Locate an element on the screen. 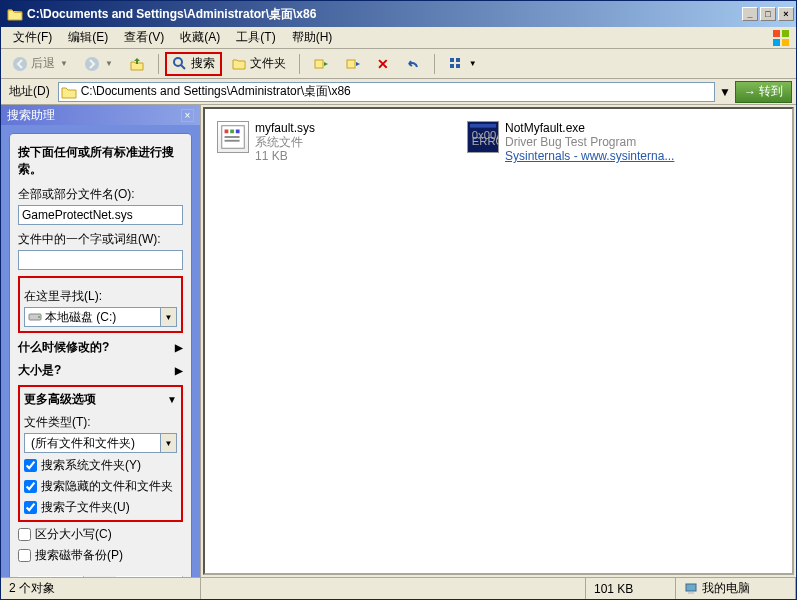  address-input: C:\Documents and Settings\Administrator\… is located at coordinates (386, 92).